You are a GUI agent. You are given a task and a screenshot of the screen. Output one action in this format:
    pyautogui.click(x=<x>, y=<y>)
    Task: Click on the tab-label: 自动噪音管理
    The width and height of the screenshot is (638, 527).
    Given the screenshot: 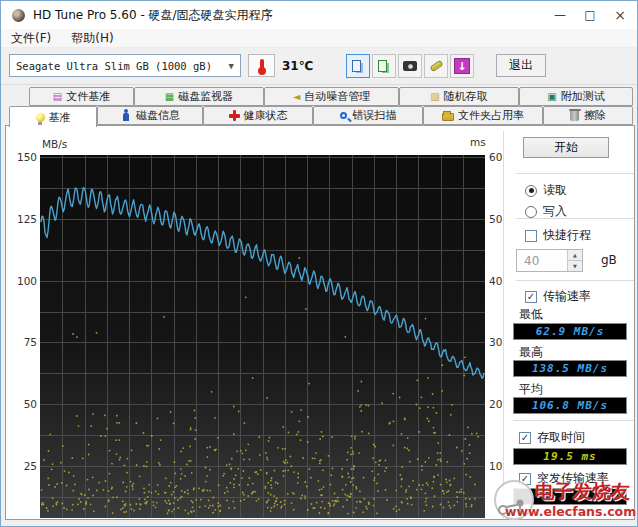 What is the action you would take?
    pyautogui.click(x=337, y=96)
    